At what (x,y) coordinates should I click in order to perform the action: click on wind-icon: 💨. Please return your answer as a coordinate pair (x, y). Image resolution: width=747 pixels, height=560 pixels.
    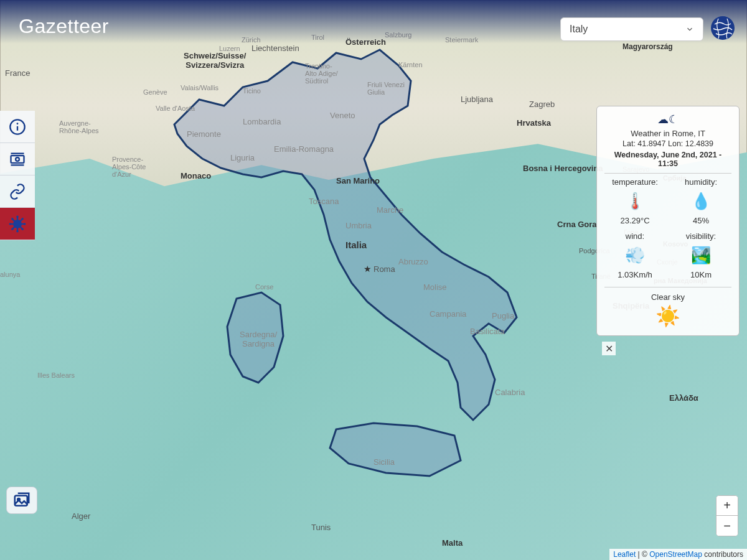
    Looking at the image, I should click on (635, 255).